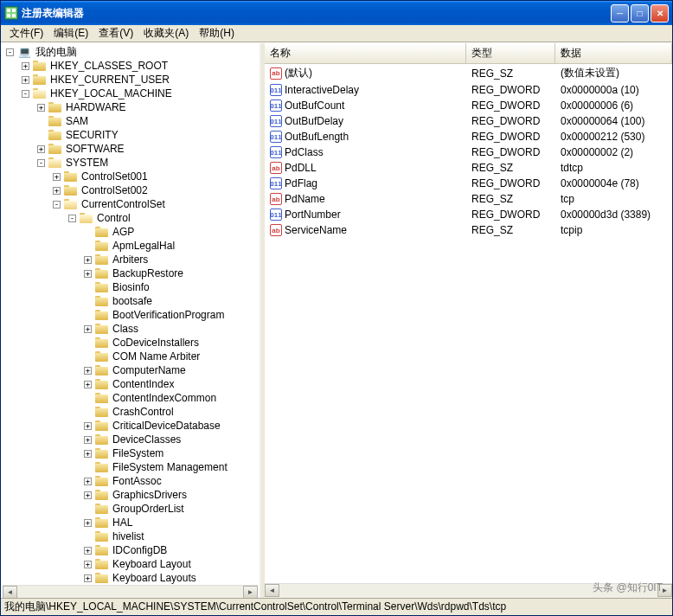  I want to click on tree-sam: SAM, so click(130, 121).